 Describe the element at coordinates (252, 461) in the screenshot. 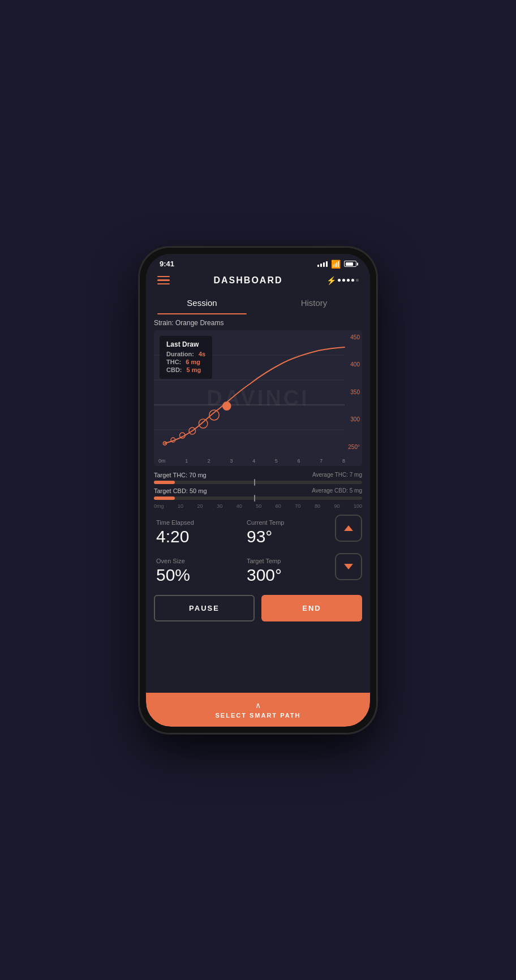

I see `x-axis-labels: 0m 1 2 3 4 5 6 7 8` at that location.